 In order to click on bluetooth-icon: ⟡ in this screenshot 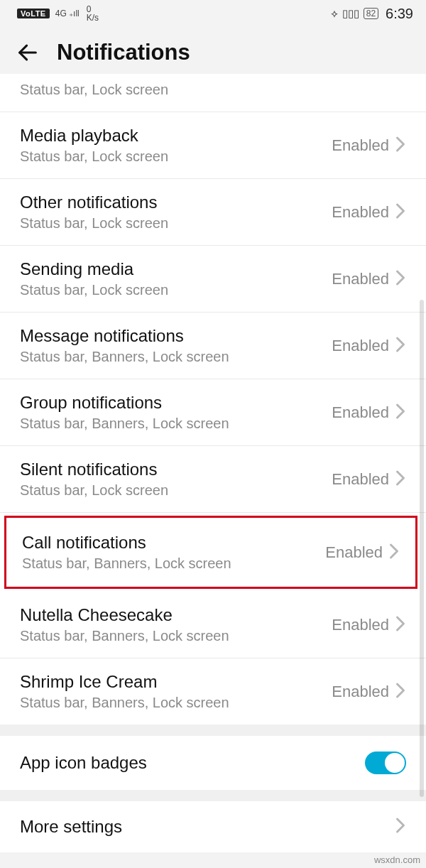, I will do `click(334, 13)`.